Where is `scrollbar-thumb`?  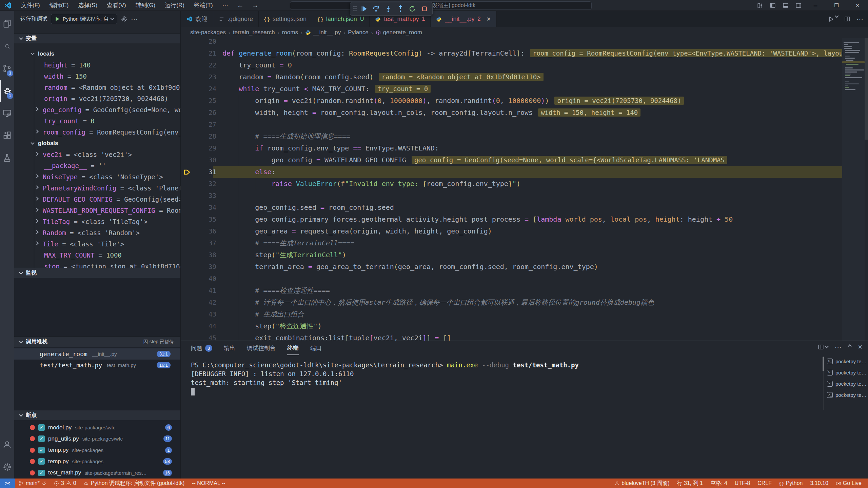 scrollbar-thumb is located at coordinates (823, 364).